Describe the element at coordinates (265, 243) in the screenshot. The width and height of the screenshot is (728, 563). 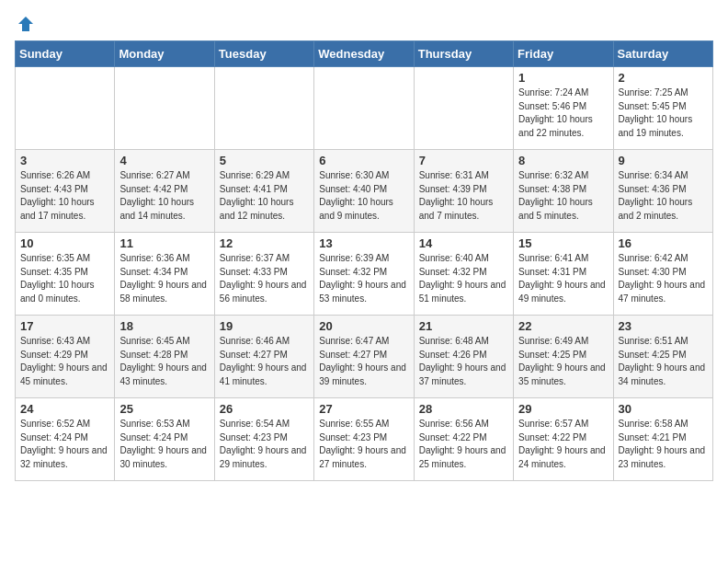
I see `day-number: 12` at that location.